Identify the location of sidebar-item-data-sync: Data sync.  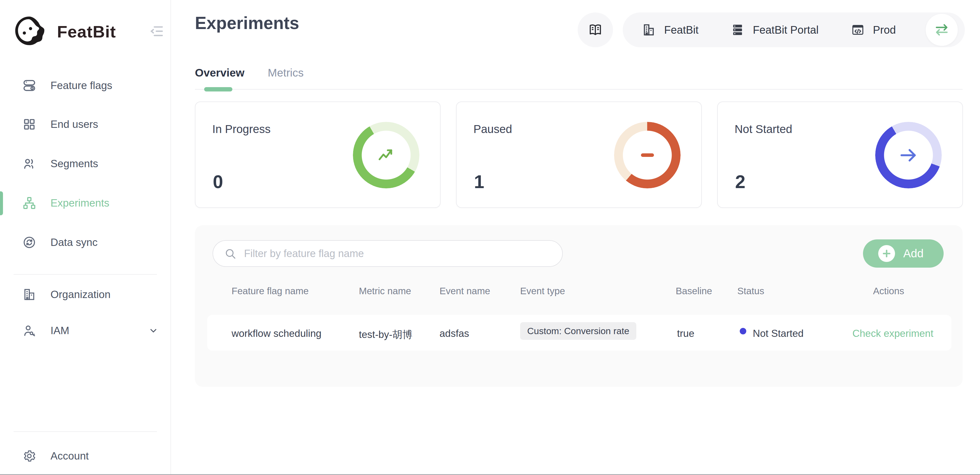
(85, 243).